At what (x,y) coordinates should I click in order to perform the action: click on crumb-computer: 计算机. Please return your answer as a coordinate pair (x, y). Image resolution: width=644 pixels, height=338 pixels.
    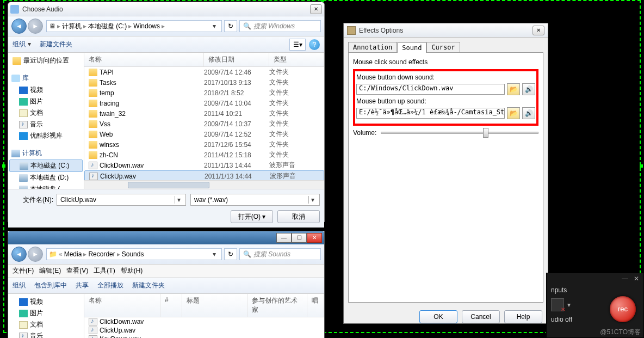
    Looking at the image, I should click on (72, 26).